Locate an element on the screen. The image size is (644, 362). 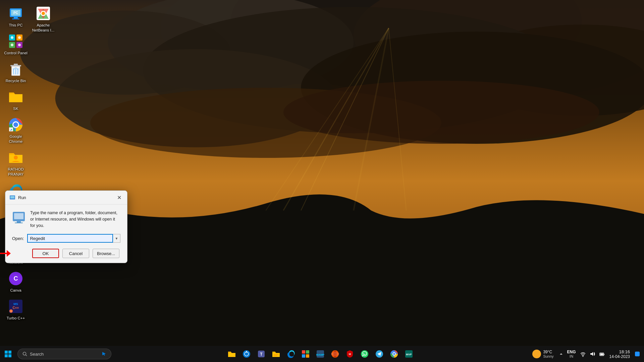
taskbar-search-bar: Search is located at coordinates (64, 354).